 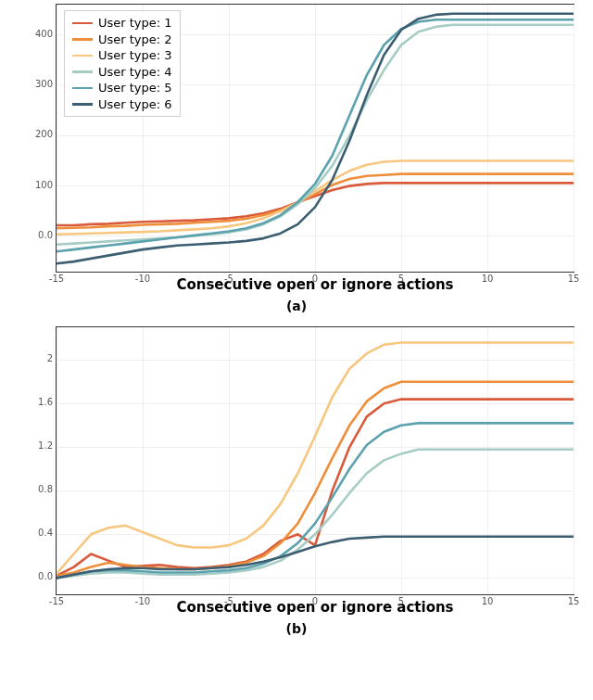 What do you see at coordinates (122, 40) in the screenshot?
I see `legend-item: User type: 2` at bounding box center [122, 40].